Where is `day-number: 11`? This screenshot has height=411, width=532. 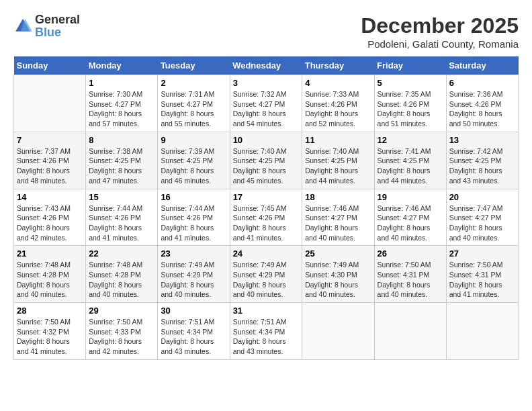
day-number: 11 is located at coordinates (338, 140).